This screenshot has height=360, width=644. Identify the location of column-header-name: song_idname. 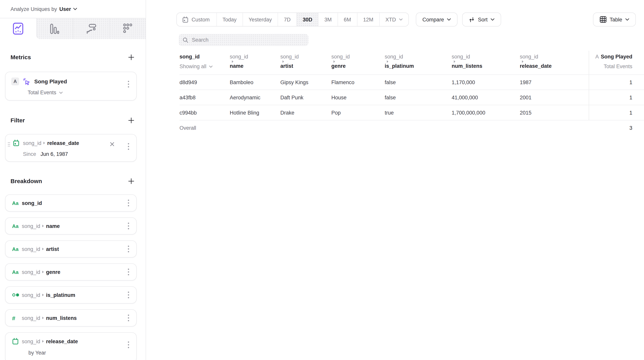
(255, 63).